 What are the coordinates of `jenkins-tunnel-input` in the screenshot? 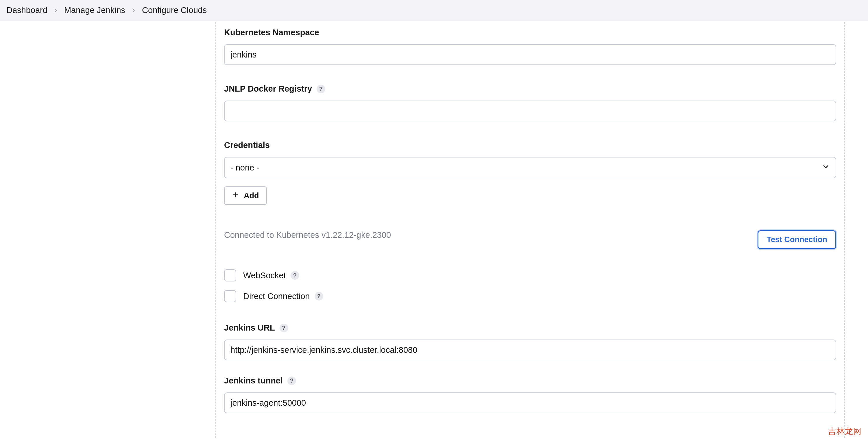 It's located at (530, 403).